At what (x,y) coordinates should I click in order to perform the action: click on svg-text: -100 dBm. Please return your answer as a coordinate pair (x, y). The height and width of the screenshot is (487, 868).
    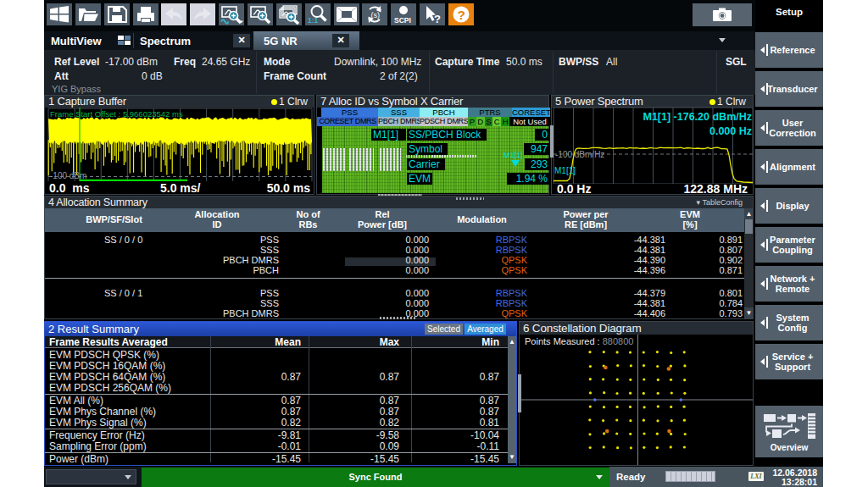
    Looking at the image, I should click on (68, 176).